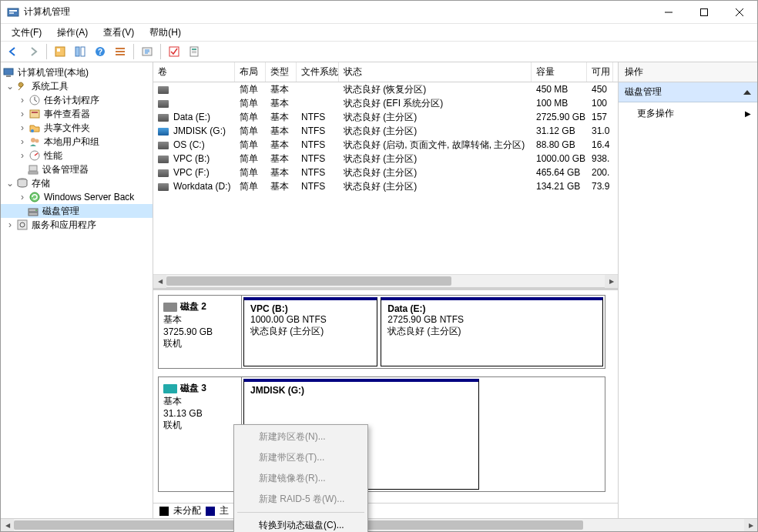 The height and width of the screenshot is (532, 758). Describe the element at coordinates (77, 72) in the screenshot. I see `tree-root: 计算机管理(本地)` at that location.